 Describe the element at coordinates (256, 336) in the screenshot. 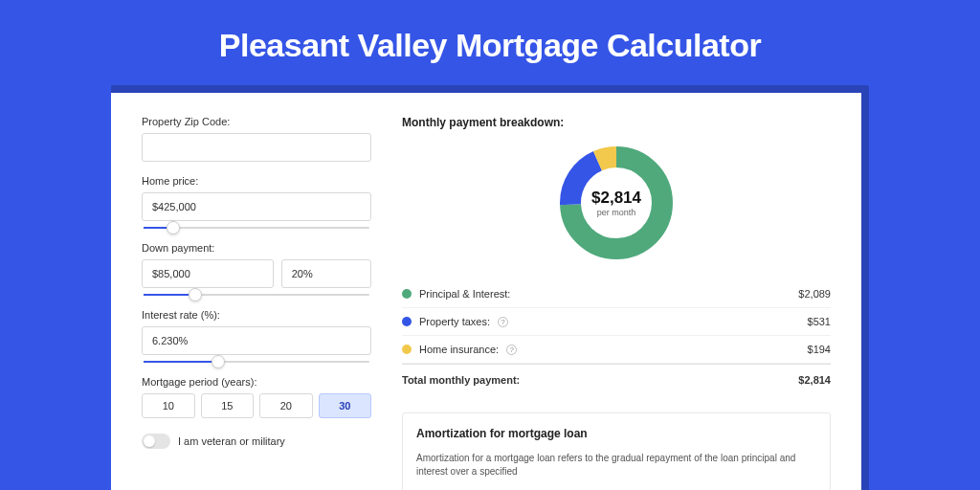

I see `interest-field-group: Interest rate (%):` at that location.